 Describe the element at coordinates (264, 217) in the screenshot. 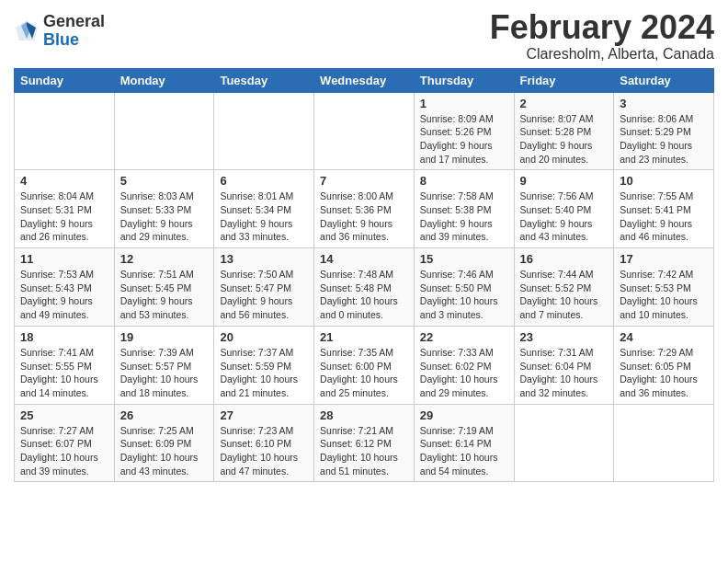

I see `day-info: Sunrise: 8:01 AM Sunset: 5:34 PM Dayligh…` at that location.